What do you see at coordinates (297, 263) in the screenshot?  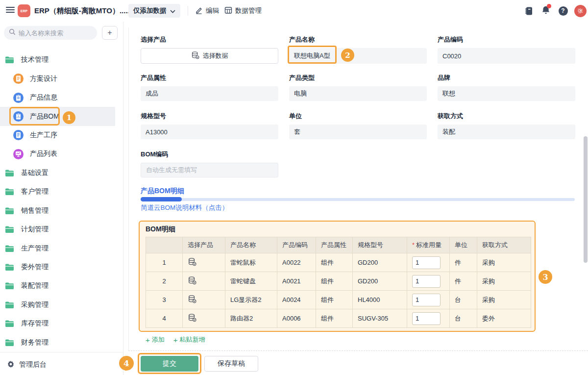 I see `row-product-code: A0022` at bounding box center [297, 263].